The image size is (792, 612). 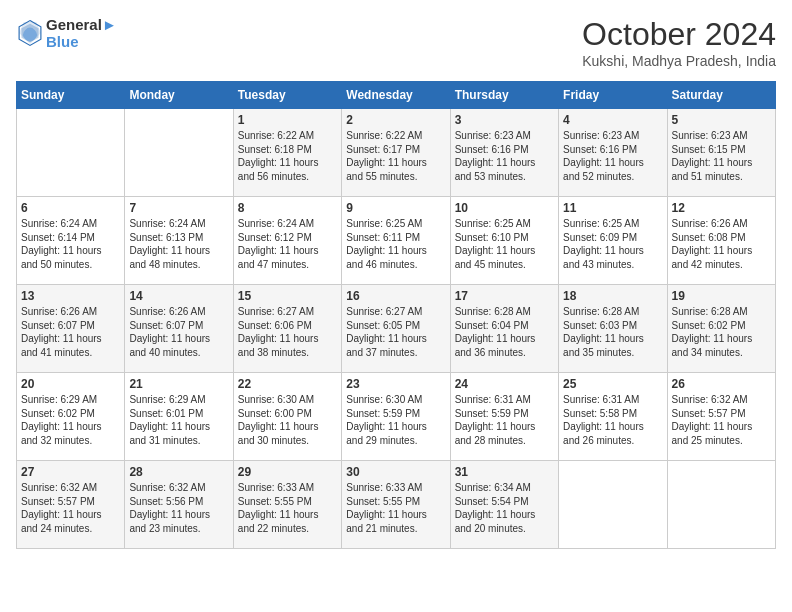 I want to click on day-header-wednesday: Wednesday, so click(x=396, y=96).